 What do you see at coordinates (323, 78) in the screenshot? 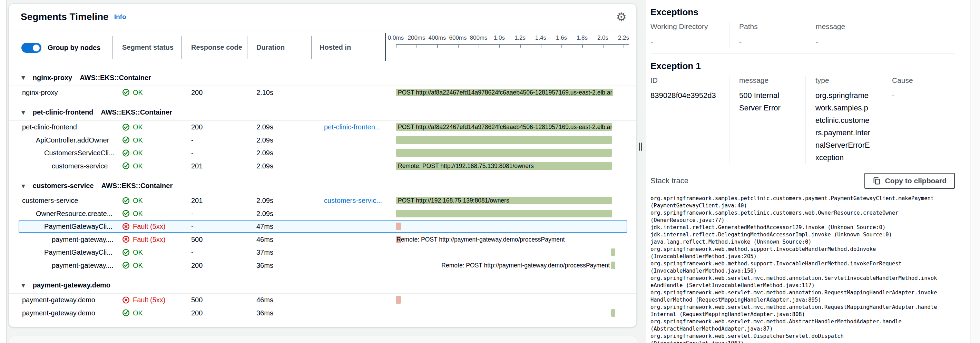
I see `group-header-nginx-proxy: ▼ nginx-proxy AWS::EKS::Container` at bounding box center [323, 78].